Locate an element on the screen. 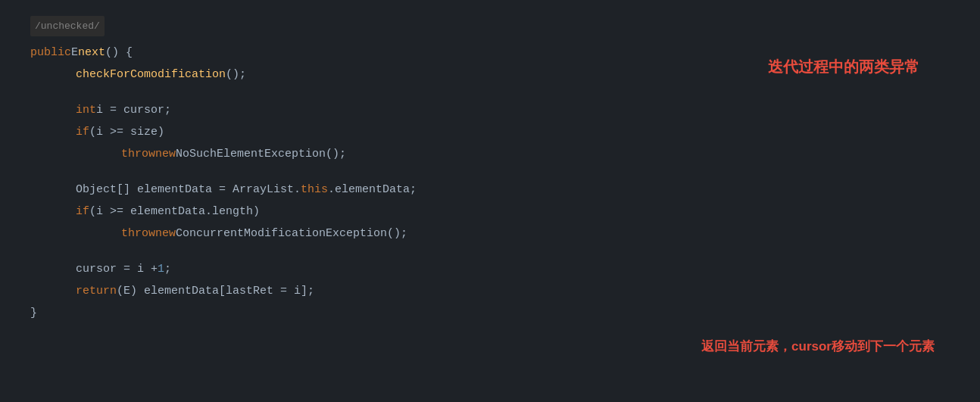  line-close: } is located at coordinates (490, 313).